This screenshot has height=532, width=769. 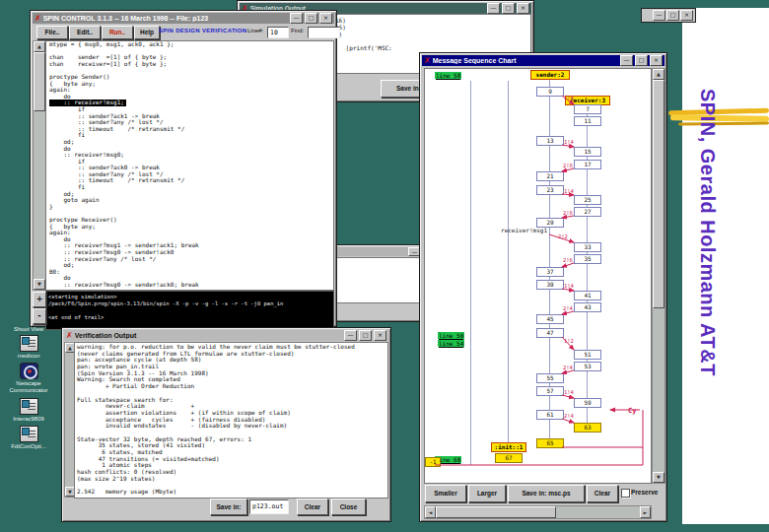 I want to click on message-arrow, so click(x=562, y=238).